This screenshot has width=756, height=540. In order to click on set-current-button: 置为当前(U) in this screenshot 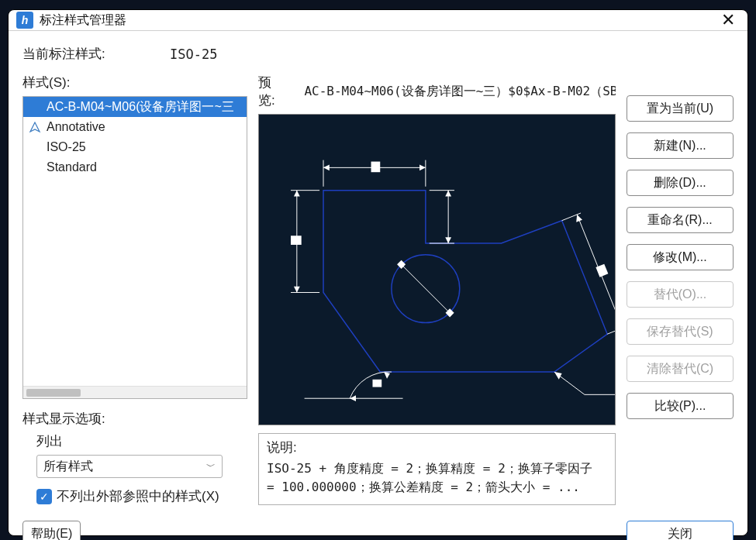, I will do `click(680, 108)`.